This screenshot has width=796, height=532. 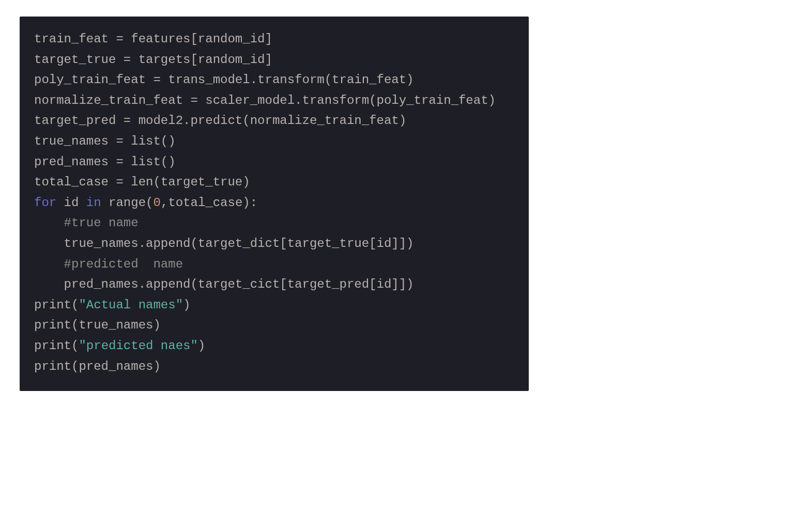 What do you see at coordinates (224, 80) in the screenshot?
I see `code-token: poly_train_feat = trans_model.transform(…` at bounding box center [224, 80].